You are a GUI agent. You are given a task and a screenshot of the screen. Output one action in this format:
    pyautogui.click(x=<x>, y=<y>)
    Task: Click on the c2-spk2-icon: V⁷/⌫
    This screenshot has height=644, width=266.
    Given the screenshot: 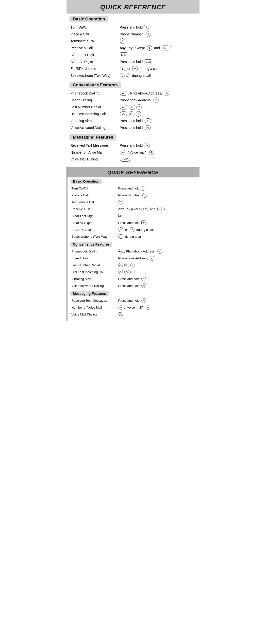 What is the action you would take?
    pyautogui.click(x=121, y=314)
    